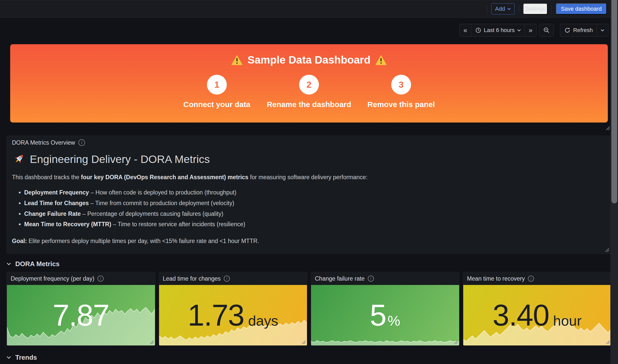 The width and height of the screenshot is (618, 364). What do you see at coordinates (614, 182) in the screenshot?
I see `vertical-scrollbar` at bounding box center [614, 182].